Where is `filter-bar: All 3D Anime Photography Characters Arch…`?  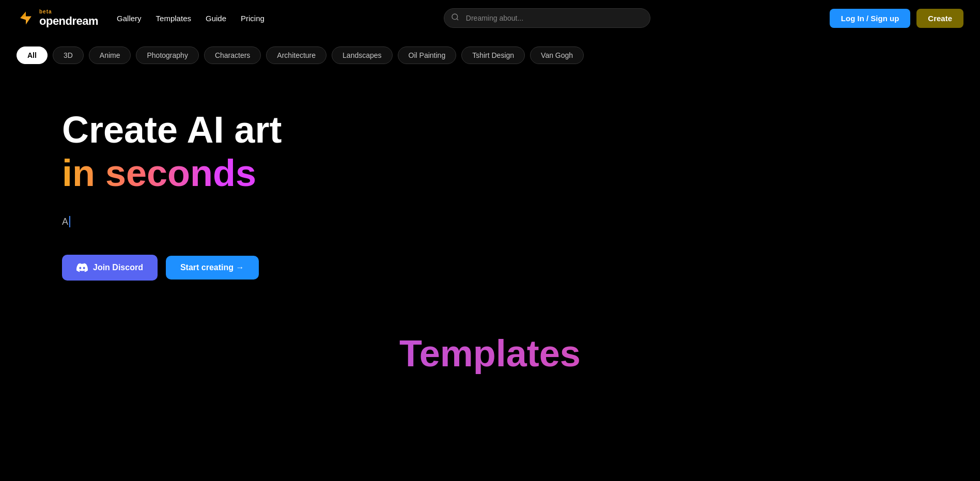 filter-bar: All 3D Anime Photography Characters Arch… is located at coordinates (490, 53).